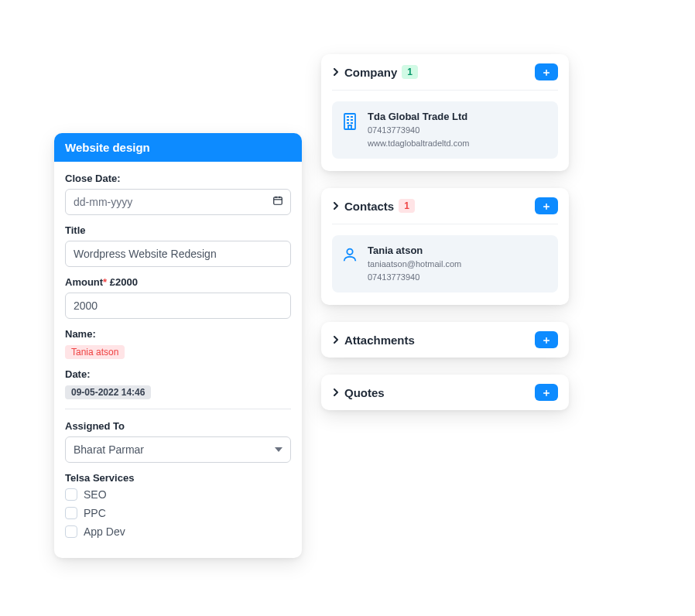  Describe the element at coordinates (445, 340) in the screenshot. I see `attachments-header: Attachments ＋` at that location.